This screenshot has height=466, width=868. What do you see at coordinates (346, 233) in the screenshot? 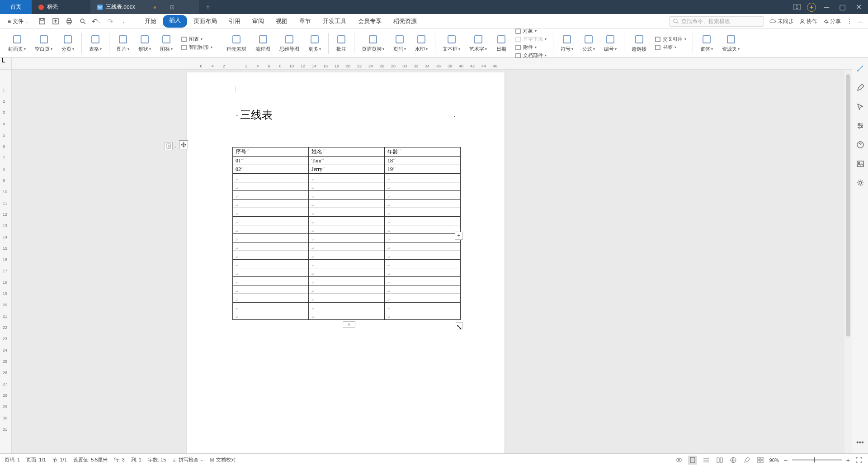
I see `document-table: 序号姓名年龄01Tom1802Jerry19` at bounding box center [346, 233].